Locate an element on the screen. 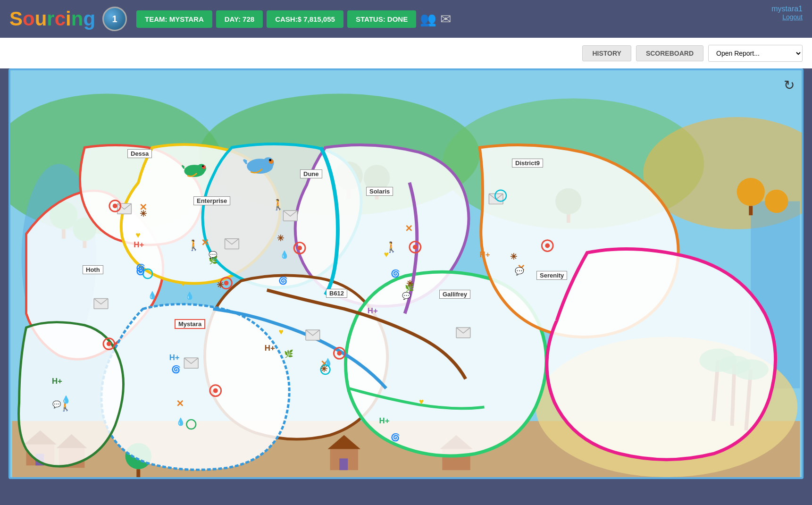  day-button: DAY: 728 is located at coordinates (240, 19).